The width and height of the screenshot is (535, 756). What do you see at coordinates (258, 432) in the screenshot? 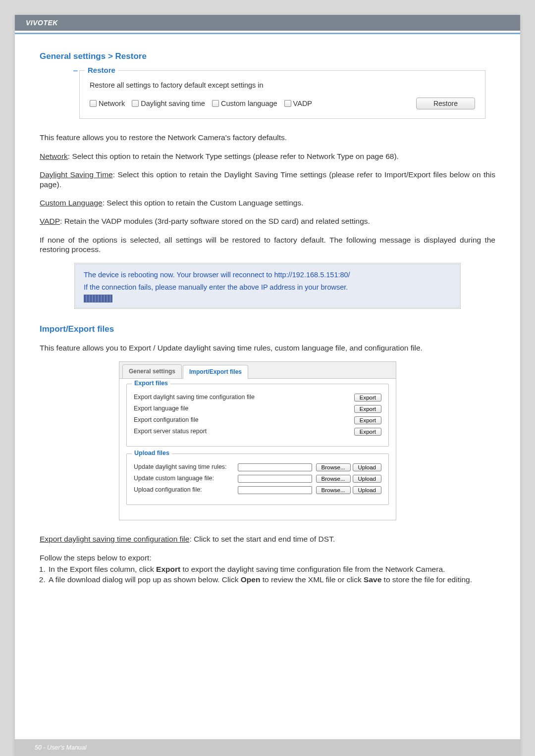
I see `export-row-status: Export server status reportExport` at bounding box center [258, 432].